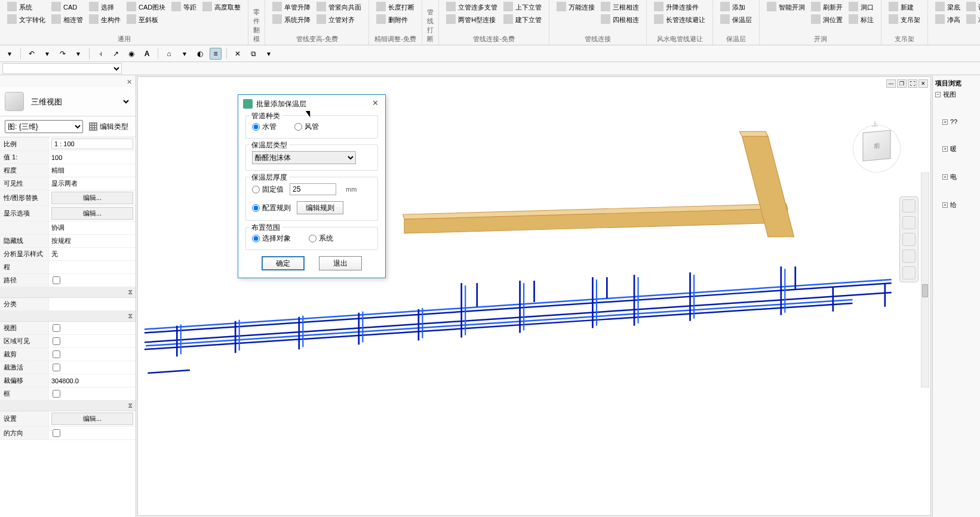 Image resolution: width=980 pixels, height=517 pixels. What do you see at coordinates (92, 144) in the screenshot?
I see `property-text-input` at bounding box center [92, 144].